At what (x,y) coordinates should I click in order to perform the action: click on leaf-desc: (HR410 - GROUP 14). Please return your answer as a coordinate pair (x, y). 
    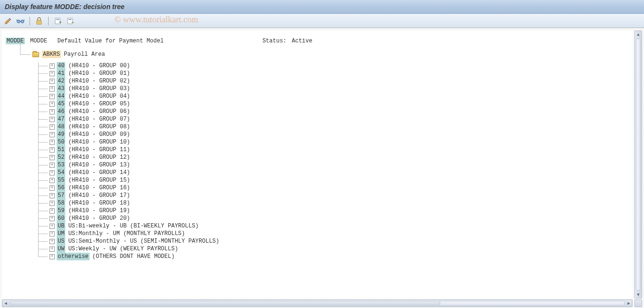
    Looking at the image, I should click on (99, 173).